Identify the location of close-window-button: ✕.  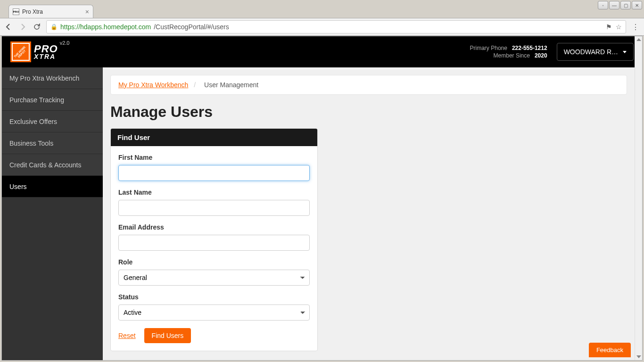
(637, 5).